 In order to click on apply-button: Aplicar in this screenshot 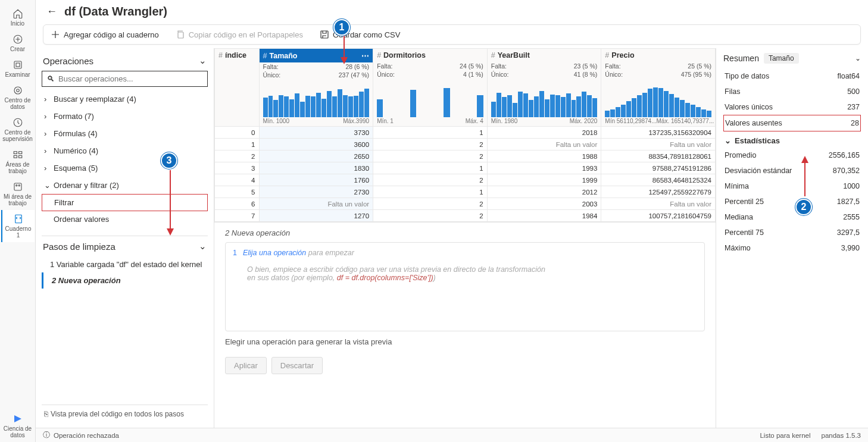, I will do `click(246, 365)`.